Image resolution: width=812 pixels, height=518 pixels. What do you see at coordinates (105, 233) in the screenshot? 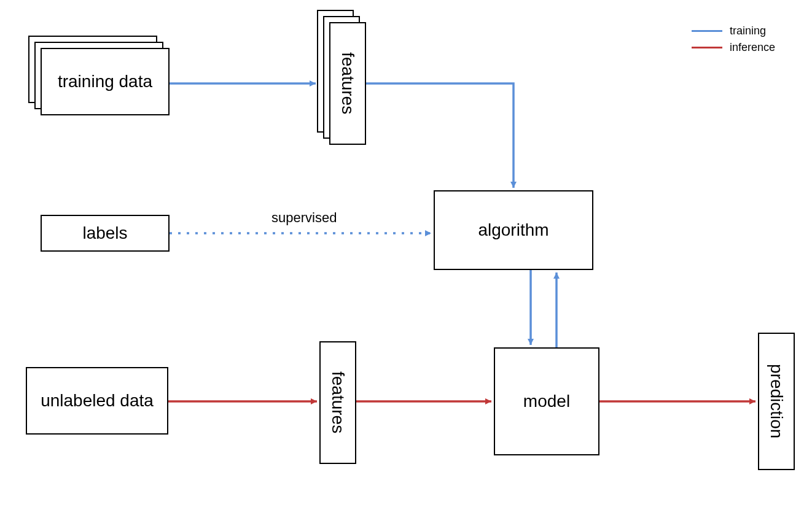
I see `labels-box: labels` at bounding box center [105, 233].